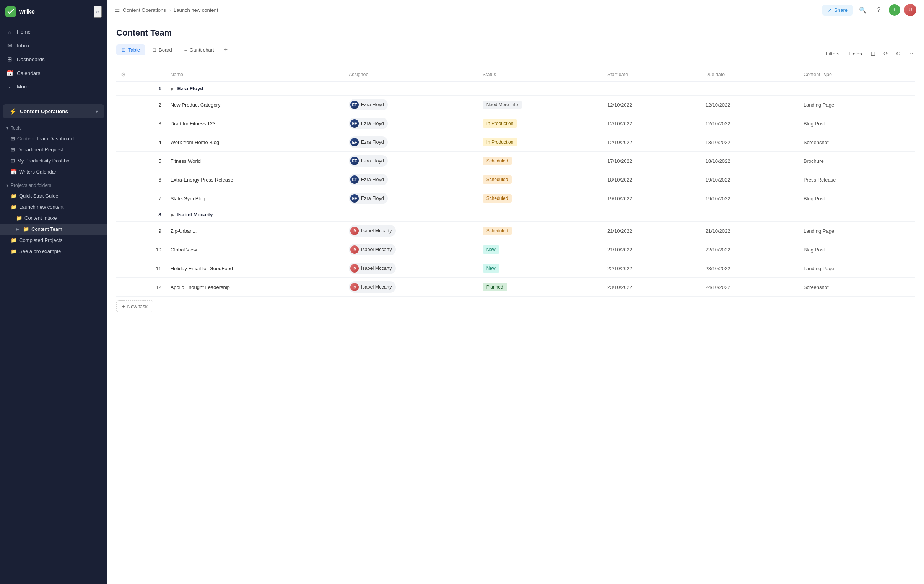  Describe the element at coordinates (255, 161) in the screenshot. I see `task-name-cell: Fitness World` at that location.